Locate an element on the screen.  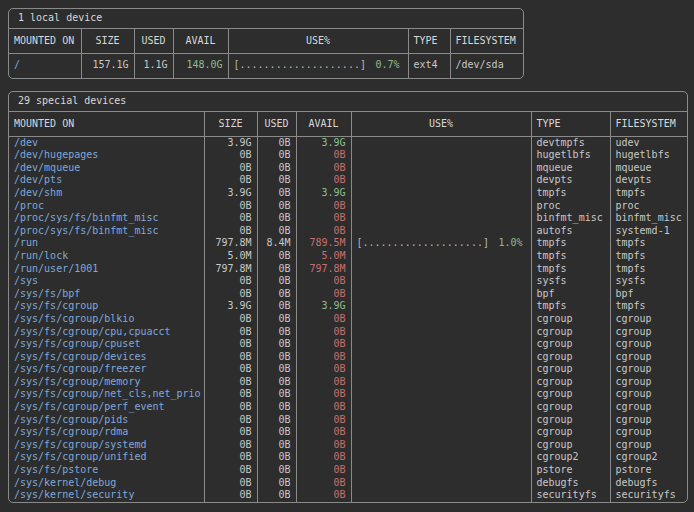
mounted-on-cell: /run/lock is located at coordinates (106, 256).